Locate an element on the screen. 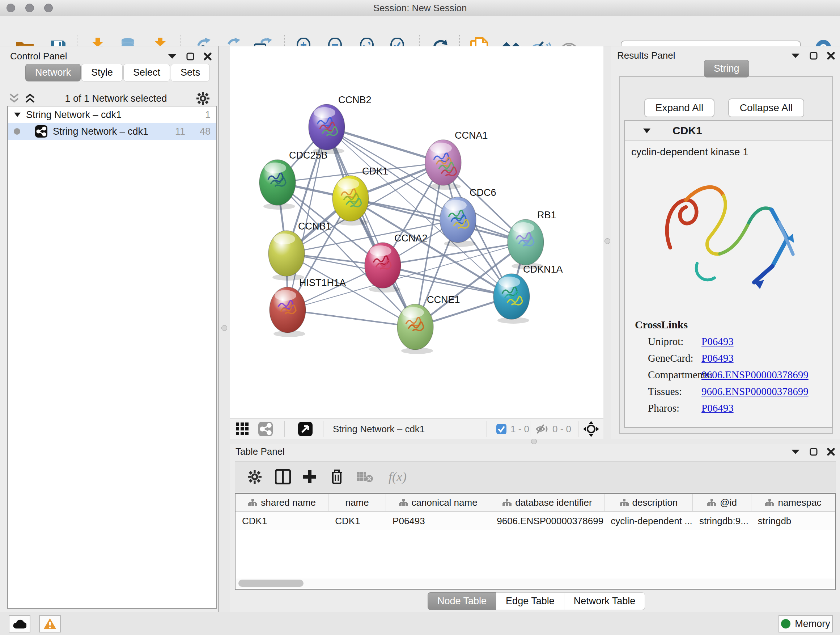 The height and width of the screenshot is (635, 840). results-panel-title: Results Panel is located at coordinates (646, 55).